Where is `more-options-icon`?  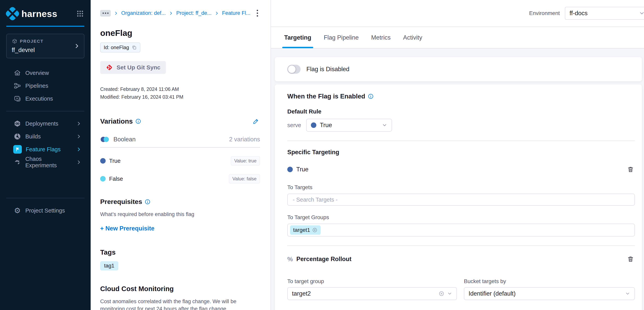 more-options-icon is located at coordinates (258, 13).